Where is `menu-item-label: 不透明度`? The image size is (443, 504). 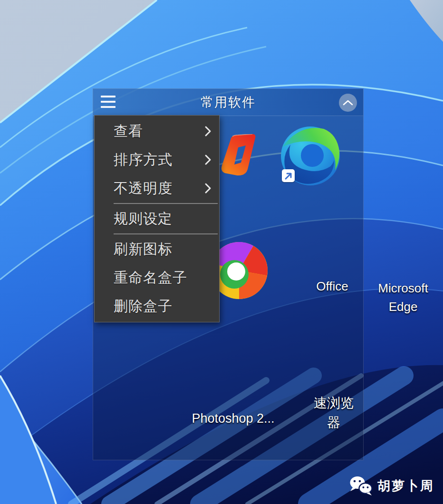
menu-item-label: 不透明度 is located at coordinates (143, 188).